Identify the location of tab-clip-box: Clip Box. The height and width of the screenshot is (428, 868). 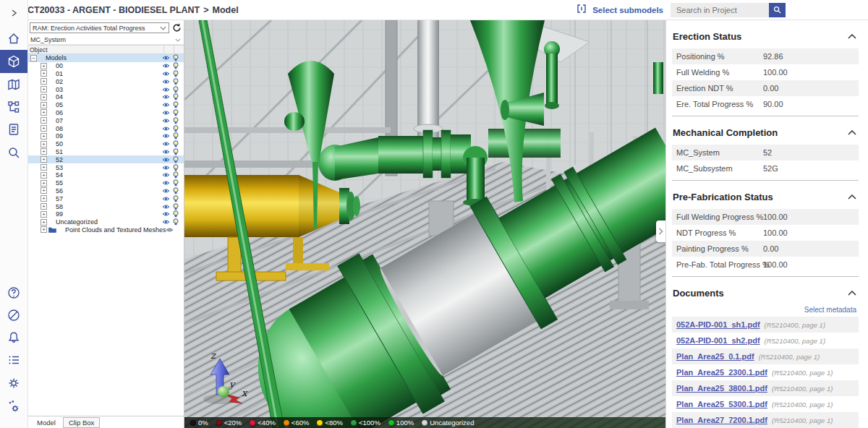
(81, 422).